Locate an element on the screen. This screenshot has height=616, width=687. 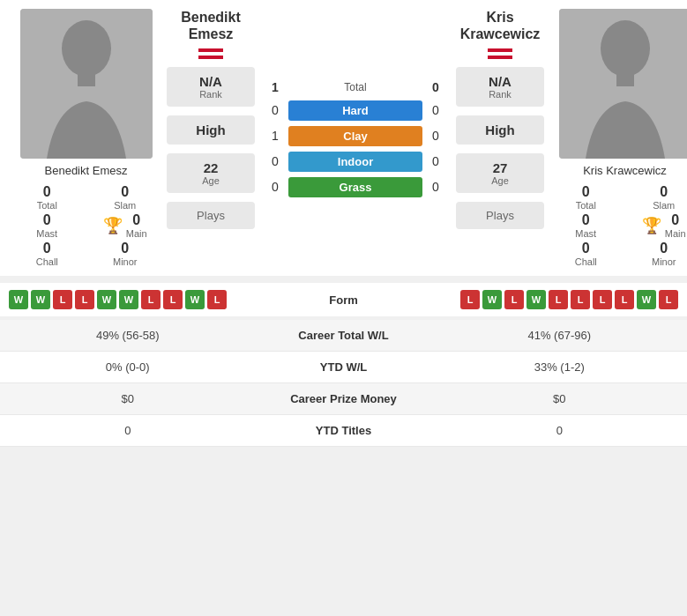
right-total-label: Total is located at coordinates (586, 205).